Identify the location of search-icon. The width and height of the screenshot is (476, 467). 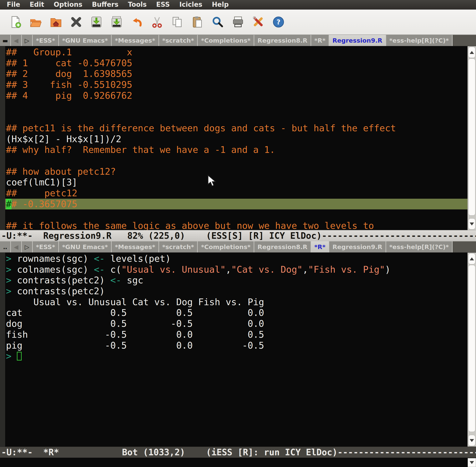
(218, 22).